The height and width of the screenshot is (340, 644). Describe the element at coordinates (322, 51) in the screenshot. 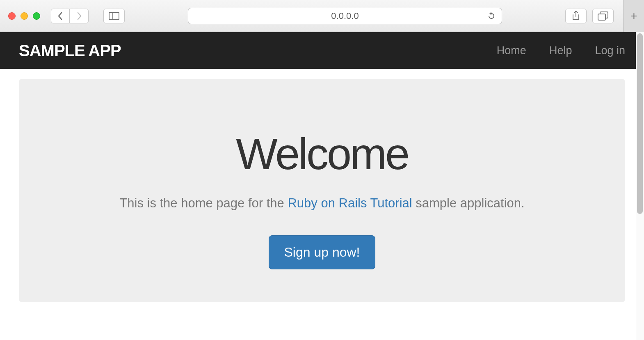

I see `site-navbar: SAMPLE APP Home Help Log in` at that location.